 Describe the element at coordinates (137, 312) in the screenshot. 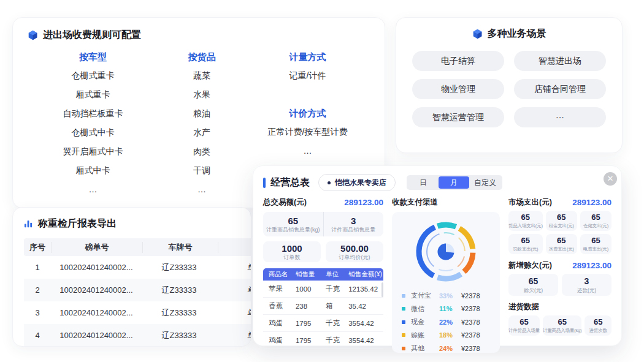

I see `table-row: 3 100202401240002... 辽Z33333 单排仓` at that location.